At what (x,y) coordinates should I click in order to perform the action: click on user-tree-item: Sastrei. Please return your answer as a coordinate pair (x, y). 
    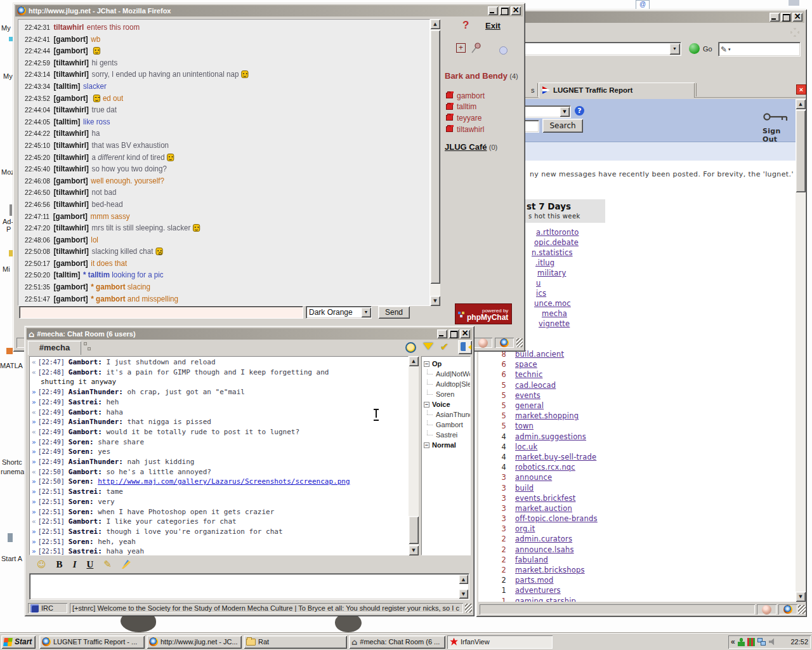
    Looking at the image, I should click on (447, 435).